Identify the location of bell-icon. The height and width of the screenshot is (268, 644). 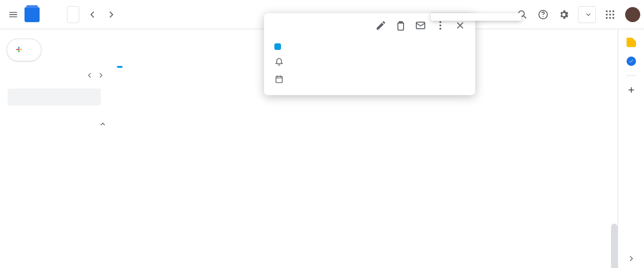
(279, 62).